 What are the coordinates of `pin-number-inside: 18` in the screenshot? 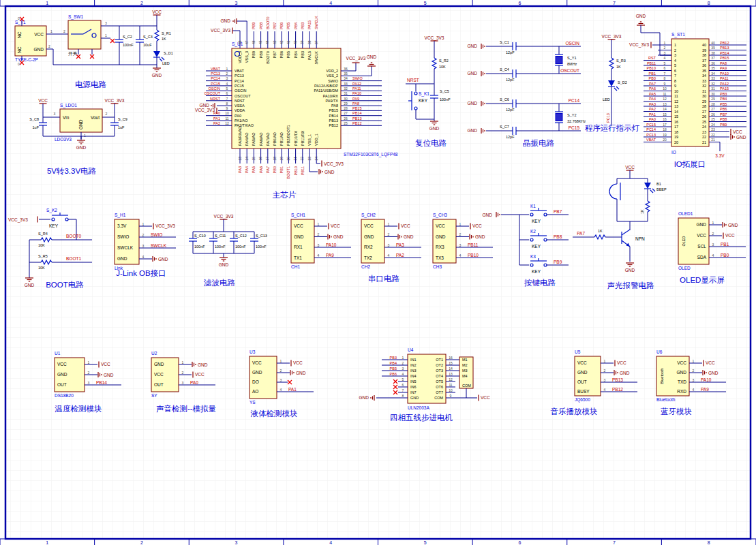 It's located at (676, 132).